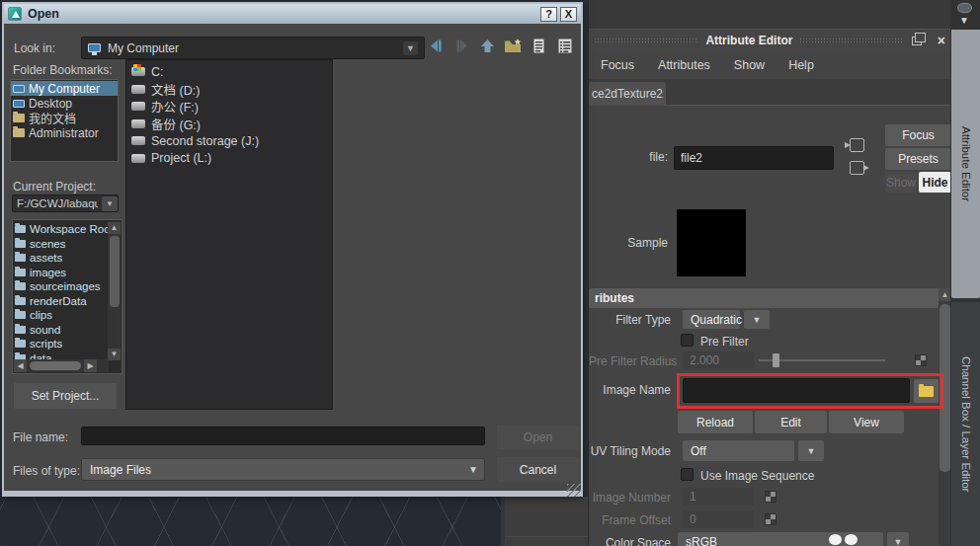 This screenshot has height=546, width=980. I want to click on view-button: View, so click(866, 423).